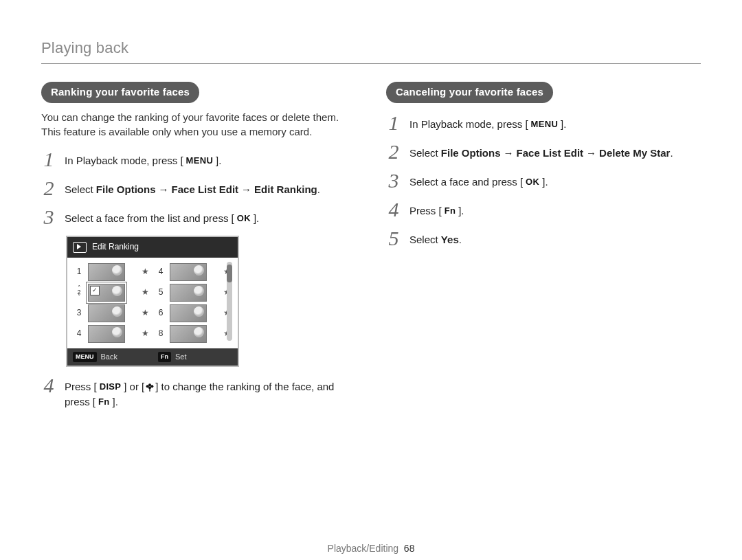  Describe the element at coordinates (115, 247) in the screenshot. I see `screenshot-title: Edit Ranking` at that location.